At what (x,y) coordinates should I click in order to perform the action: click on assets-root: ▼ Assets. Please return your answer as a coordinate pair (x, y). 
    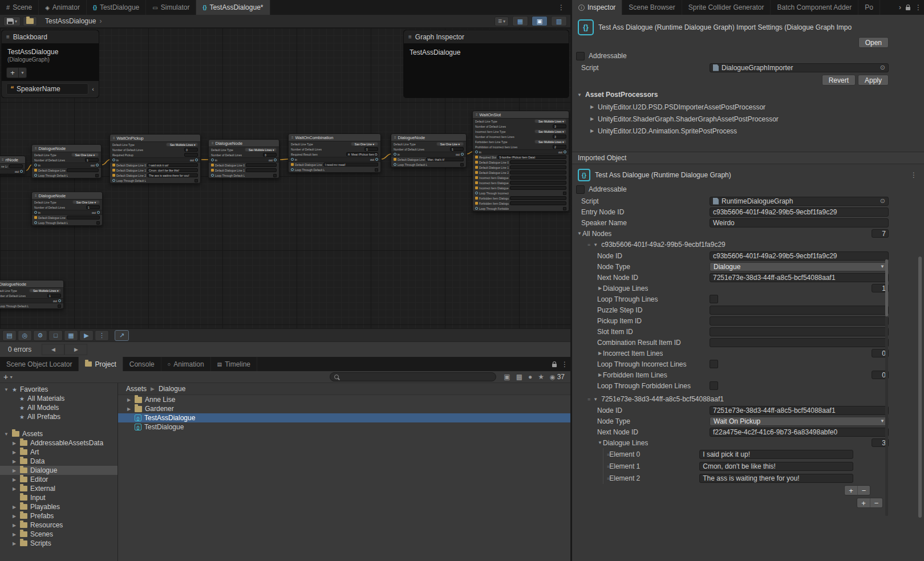
    Looking at the image, I should click on (59, 434).